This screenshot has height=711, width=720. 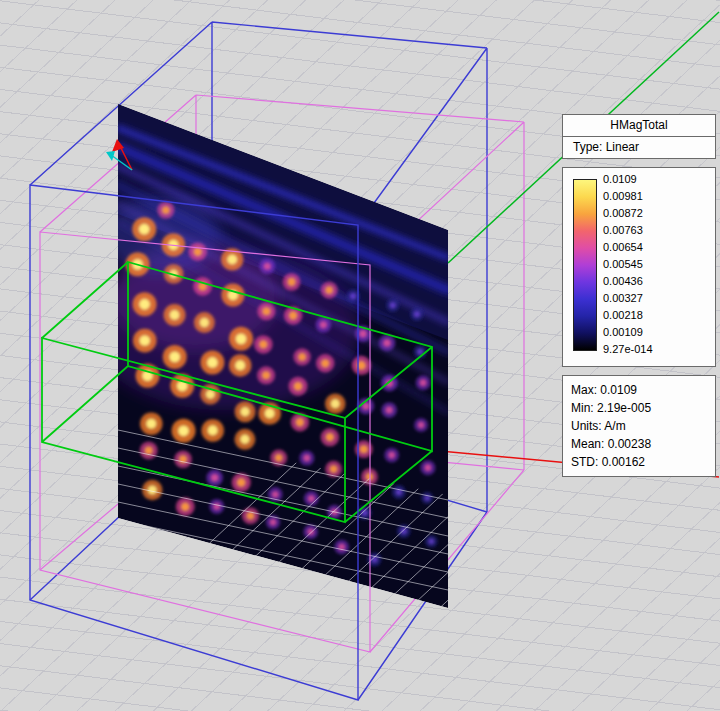 What do you see at coordinates (628, 316) in the screenshot?
I see `colorbar-tick-label: 0.00218` at bounding box center [628, 316].